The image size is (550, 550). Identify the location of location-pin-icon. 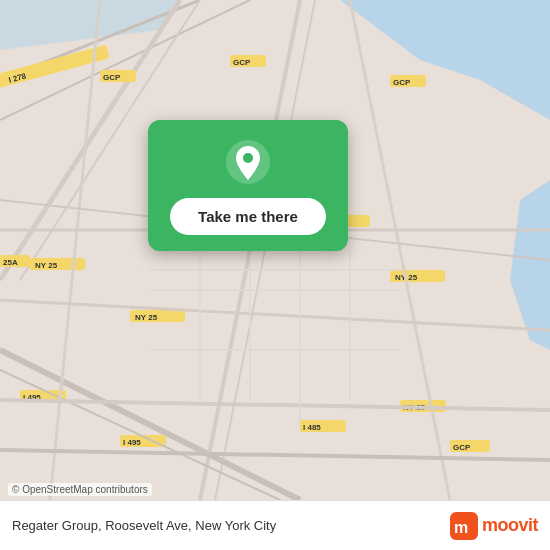
(248, 162).